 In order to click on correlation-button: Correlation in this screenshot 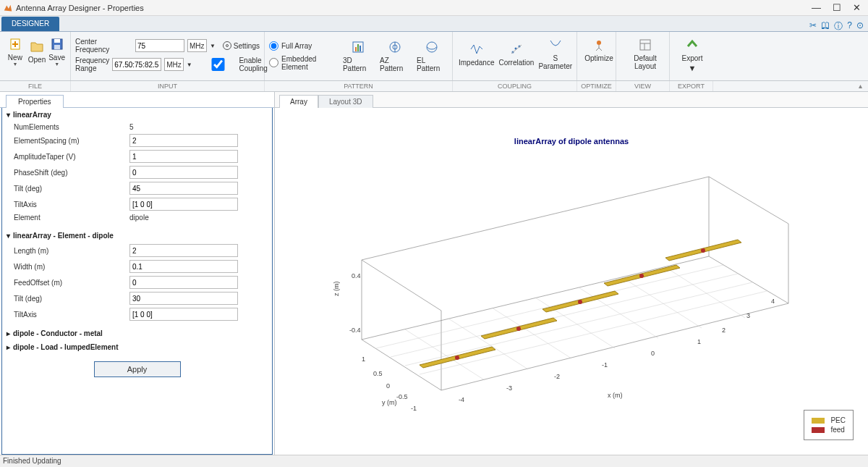, I will do `click(516, 54)`.